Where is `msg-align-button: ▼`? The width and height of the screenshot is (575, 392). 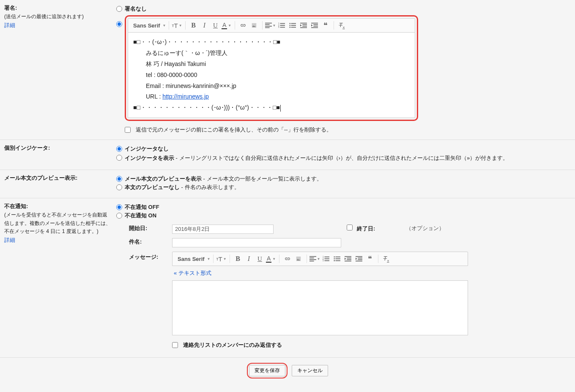 msg-align-button: ▼ is located at coordinates (315, 259).